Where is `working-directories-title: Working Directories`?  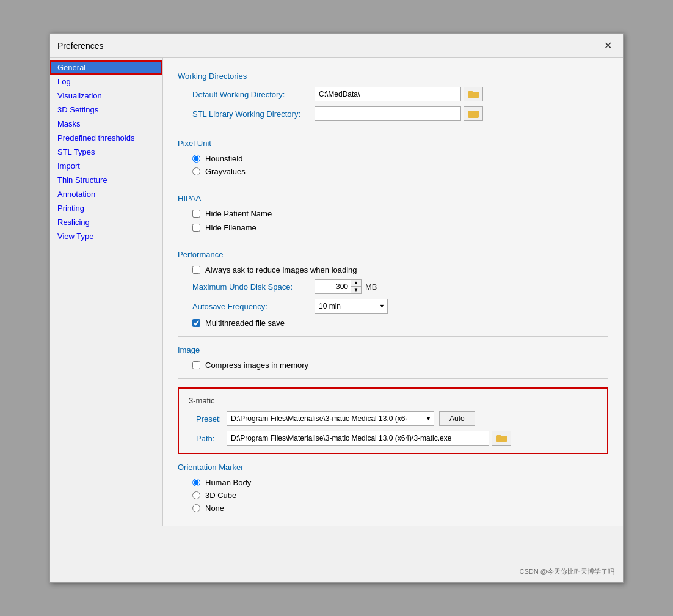
working-directories-title: Working Directories is located at coordinates (393, 76).